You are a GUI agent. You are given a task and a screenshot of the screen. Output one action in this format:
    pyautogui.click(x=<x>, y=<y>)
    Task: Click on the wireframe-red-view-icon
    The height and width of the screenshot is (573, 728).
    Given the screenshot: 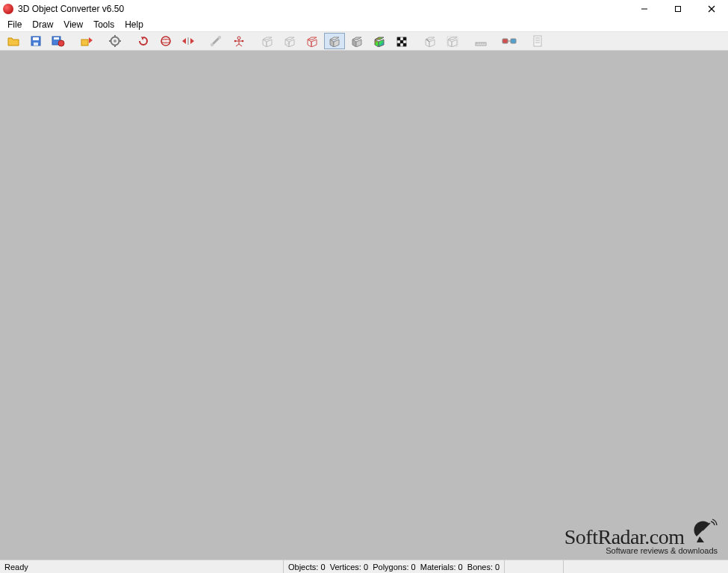 What is the action you would take?
    pyautogui.click(x=312, y=41)
    